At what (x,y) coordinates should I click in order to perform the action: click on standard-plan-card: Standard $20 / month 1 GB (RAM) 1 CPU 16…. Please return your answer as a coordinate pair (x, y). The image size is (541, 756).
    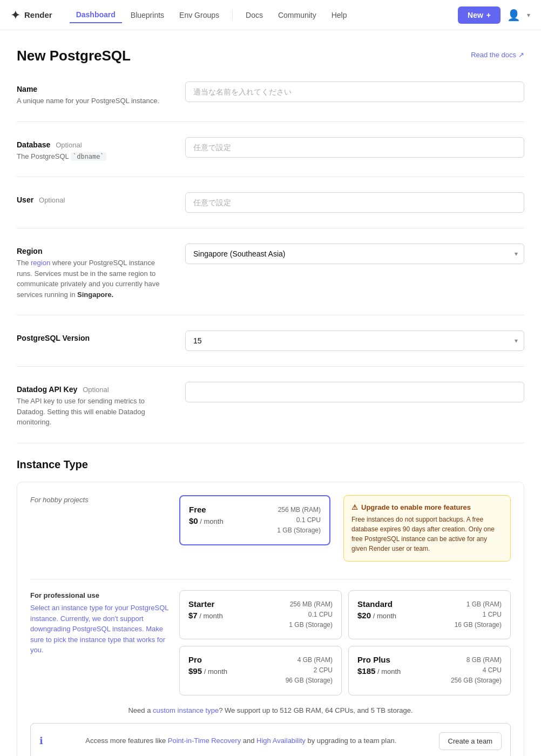
    Looking at the image, I should click on (430, 615).